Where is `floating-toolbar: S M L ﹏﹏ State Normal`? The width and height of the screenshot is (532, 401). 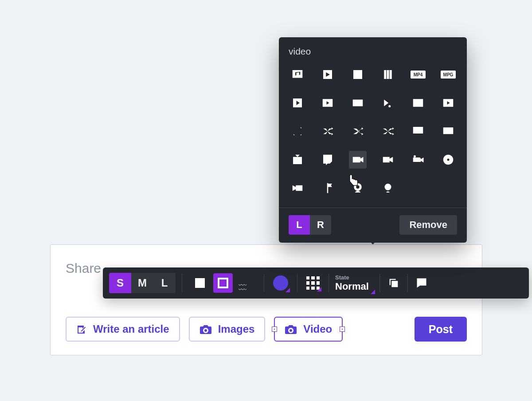 floating-toolbar: S M L ﹏﹏ State Normal is located at coordinates (316, 283).